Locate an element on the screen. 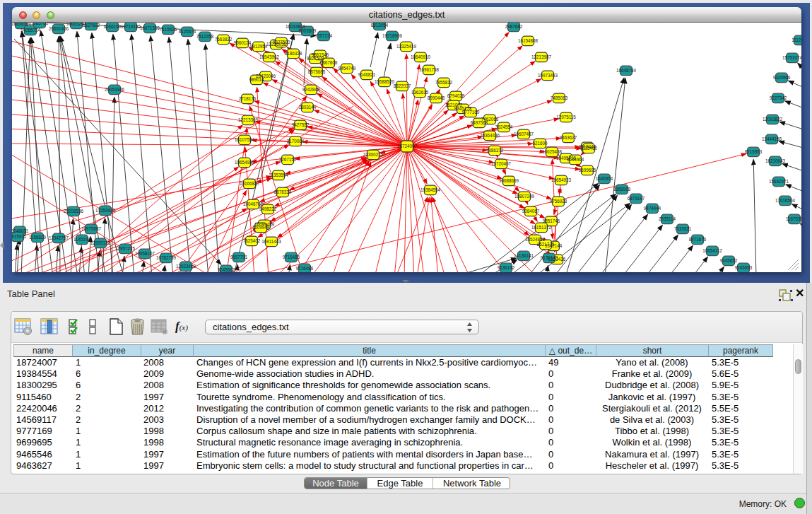 This screenshot has width=812, height=514. svg-text: 9242848 is located at coordinates (311, 89).